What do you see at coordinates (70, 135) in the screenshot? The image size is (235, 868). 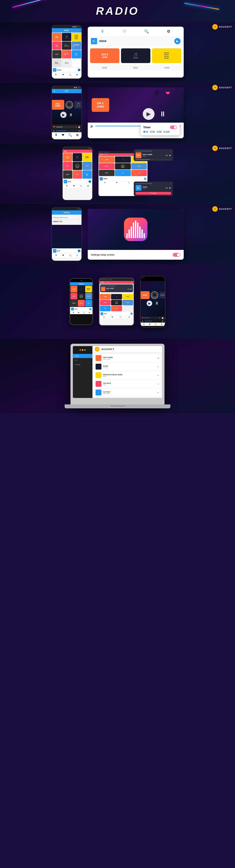 I see `ktv-nav-3: 🔍` at bounding box center [70, 135].